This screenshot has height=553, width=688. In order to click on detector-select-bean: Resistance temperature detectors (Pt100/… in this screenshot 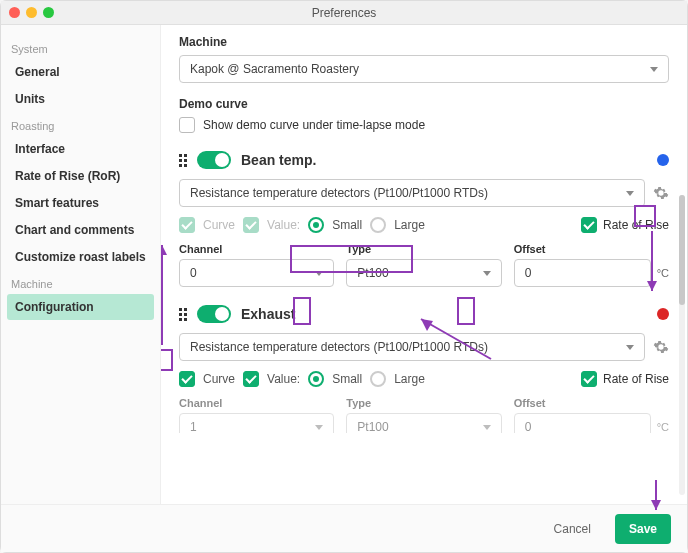, I will do `click(412, 193)`.